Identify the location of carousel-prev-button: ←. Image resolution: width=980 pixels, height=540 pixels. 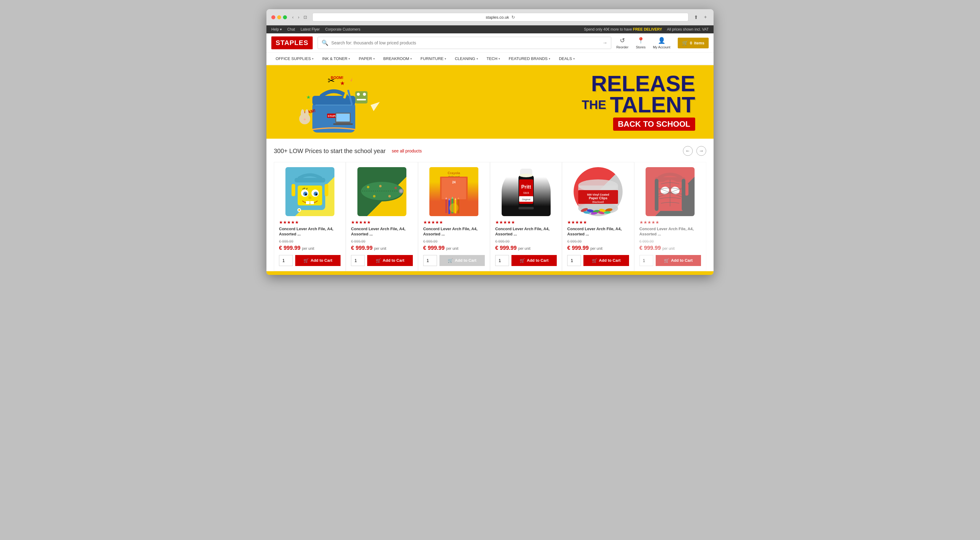
(688, 151).